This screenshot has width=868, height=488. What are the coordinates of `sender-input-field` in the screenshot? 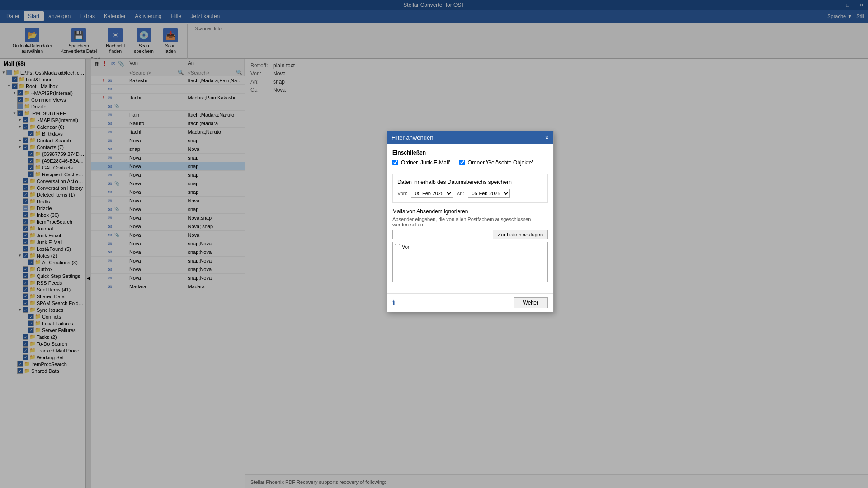 It's located at (442, 235).